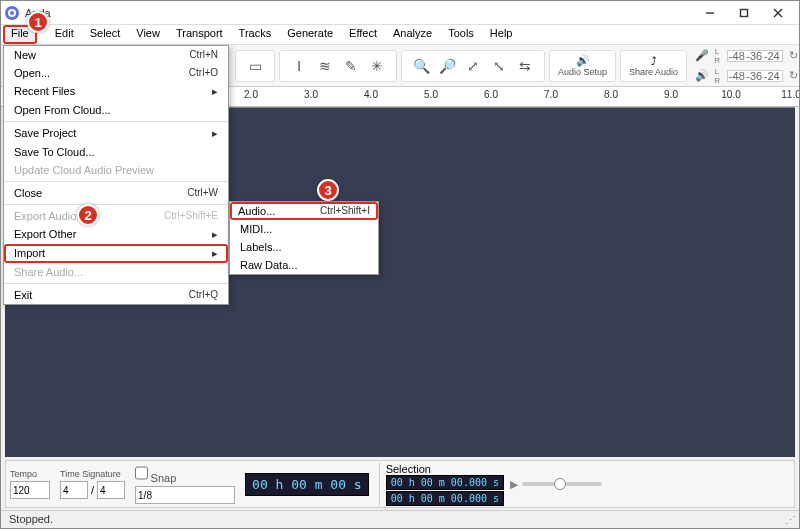  I want to click on meters: 🎤 LR -48-36-24 ↻ 🔊 LR -48-36-24 ↻, so click(747, 66).